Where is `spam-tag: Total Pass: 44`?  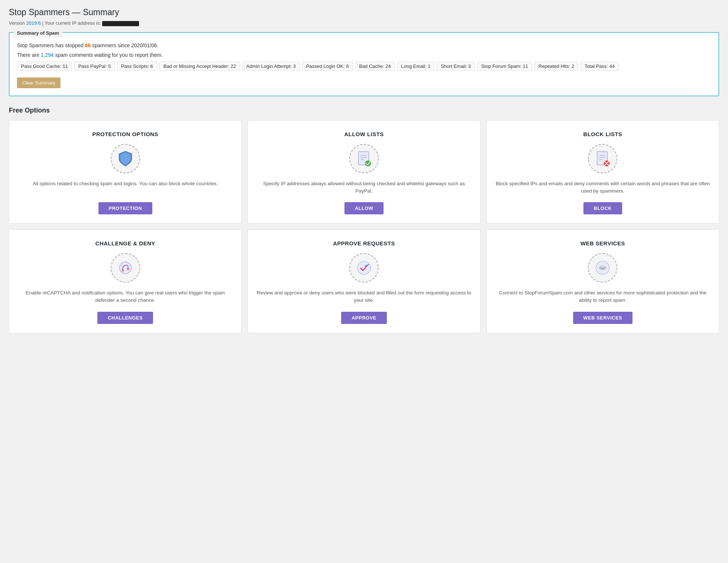 spam-tag: Total Pass: 44 is located at coordinates (600, 66).